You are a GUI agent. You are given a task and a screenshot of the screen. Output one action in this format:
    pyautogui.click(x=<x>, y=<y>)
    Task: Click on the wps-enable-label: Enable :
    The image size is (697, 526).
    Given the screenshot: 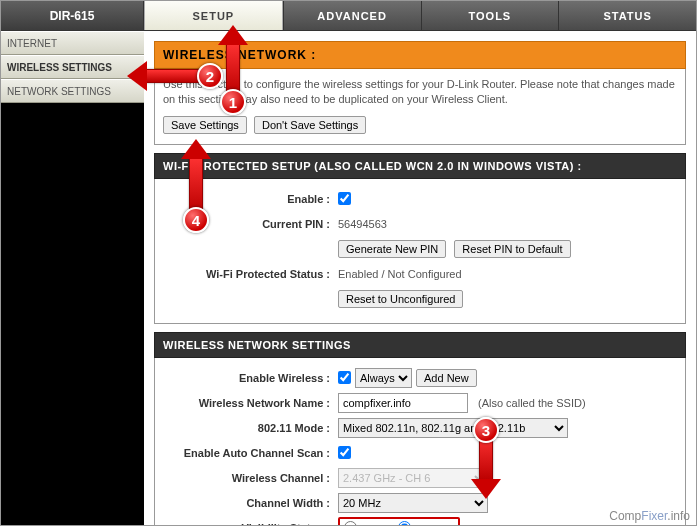 What is the action you would take?
    pyautogui.click(x=250, y=199)
    